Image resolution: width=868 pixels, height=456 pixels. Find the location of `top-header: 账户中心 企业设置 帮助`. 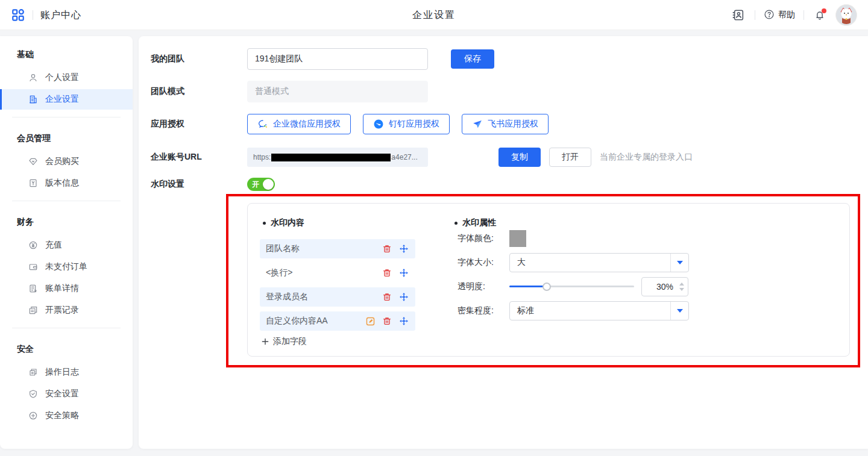

top-header: 账户中心 企业设置 帮助 is located at coordinates (434, 15).